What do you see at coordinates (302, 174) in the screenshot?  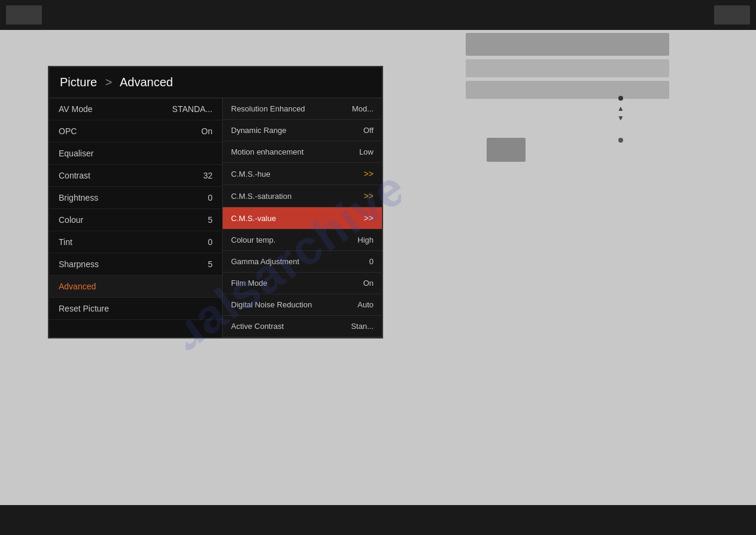 I see `right-submenu-item-c-m-s--hue: C.M.S.-hue>>` at bounding box center [302, 174].